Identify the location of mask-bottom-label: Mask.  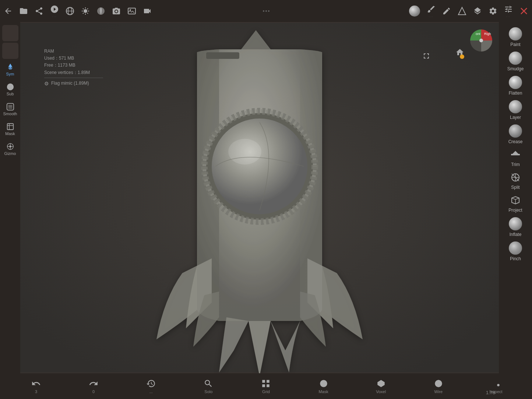
(323, 392).